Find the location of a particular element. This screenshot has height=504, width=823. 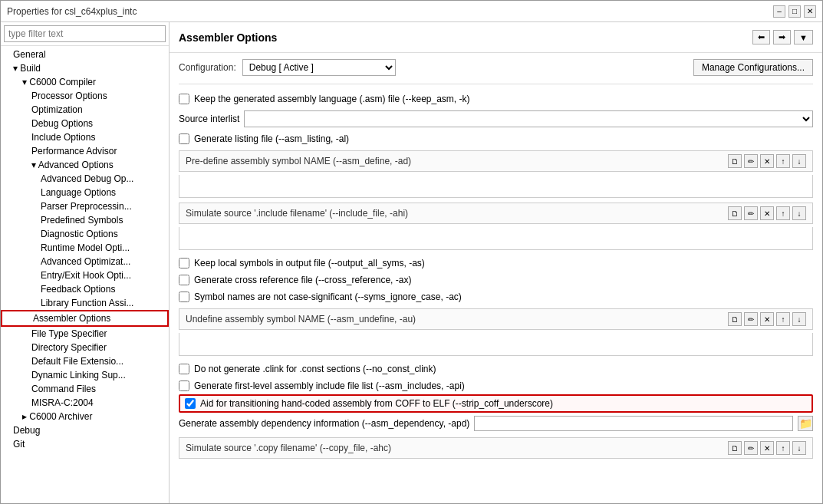

back-button: ⬅ is located at coordinates (761, 37).